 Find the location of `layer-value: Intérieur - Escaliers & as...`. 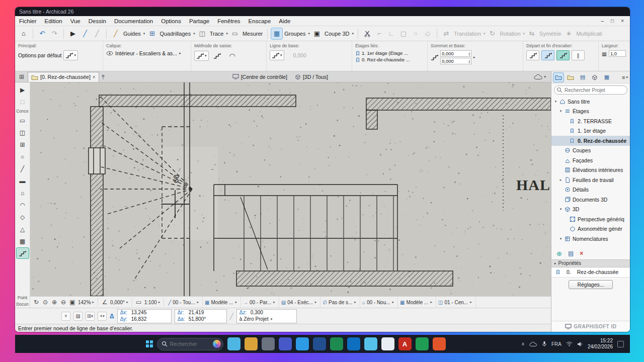

layer-value: Intérieur - Escaliers & as... is located at coordinates (146, 53).